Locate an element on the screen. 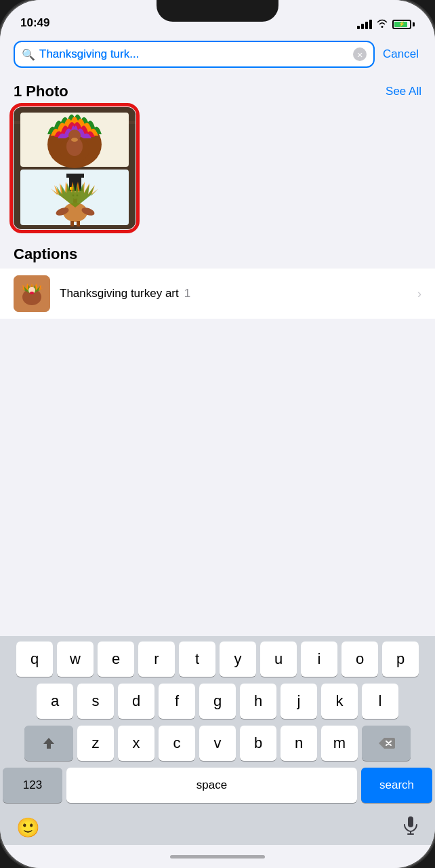  key-u: u is located at coordinates (278, 659).